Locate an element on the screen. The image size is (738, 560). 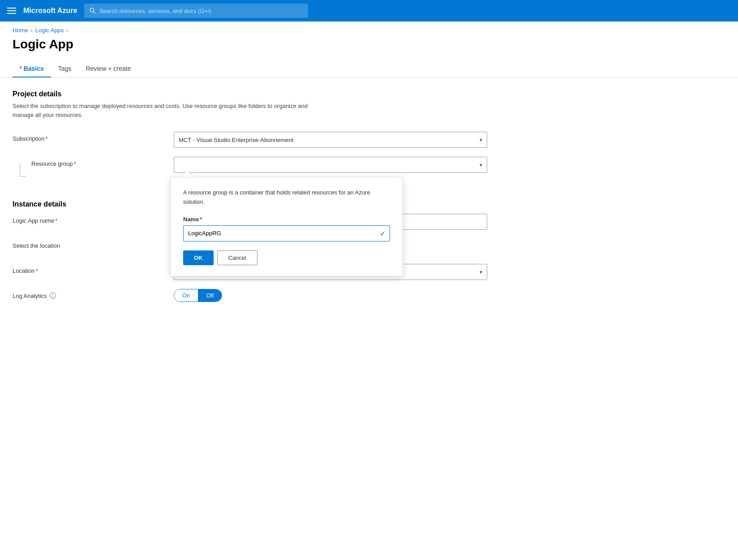
log-analytics-row: Log Analytics i On Off is located at coordinates (369, 297).